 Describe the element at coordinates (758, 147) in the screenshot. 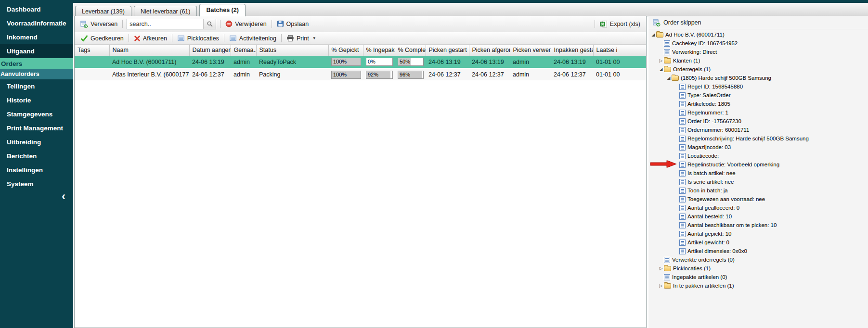

I see `tree-item: Magazijncode: 03` at that location.